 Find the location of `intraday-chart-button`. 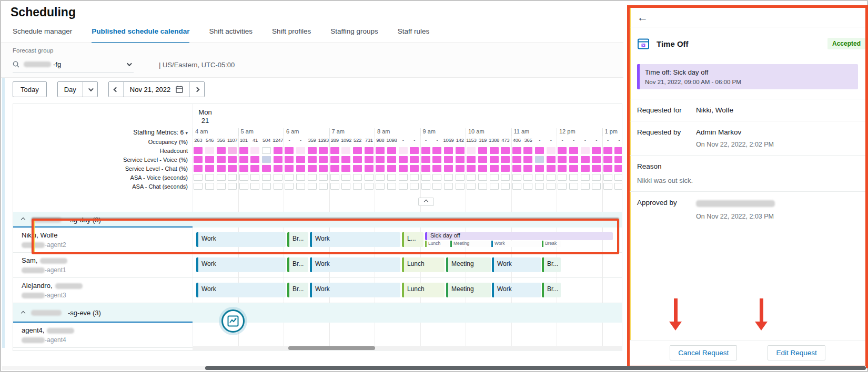

intraday-chart-button is located at coordinates (233, 321).